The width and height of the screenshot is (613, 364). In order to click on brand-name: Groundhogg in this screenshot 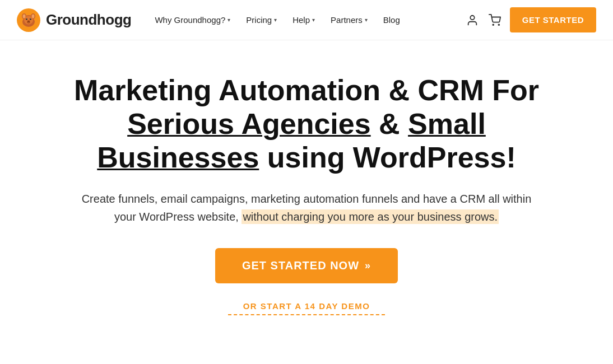, I will do `click(89, 20)`.